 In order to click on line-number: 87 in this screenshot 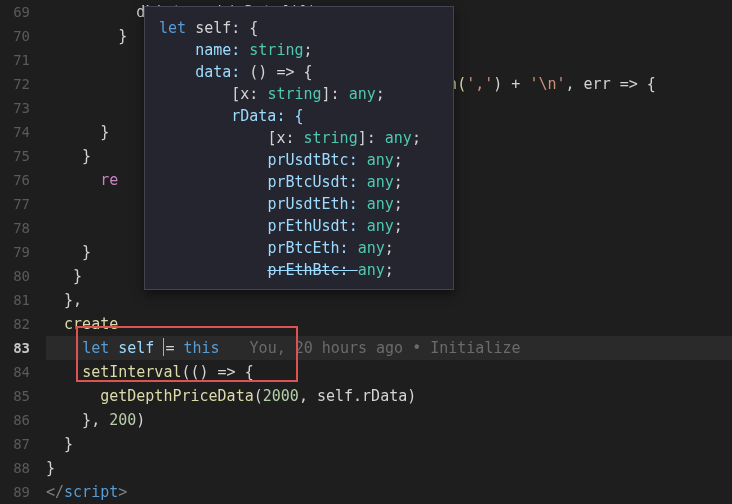, I will do `click(15, 444)`.